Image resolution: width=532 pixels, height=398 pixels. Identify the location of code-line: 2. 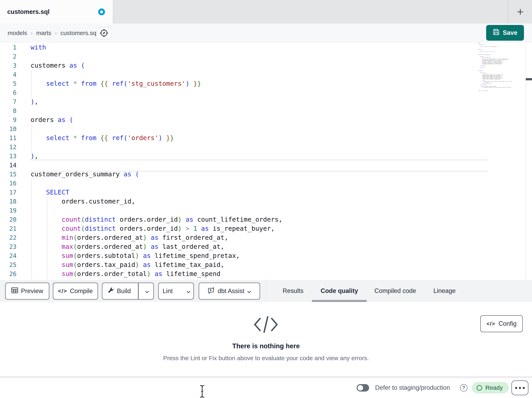
(266, 56).